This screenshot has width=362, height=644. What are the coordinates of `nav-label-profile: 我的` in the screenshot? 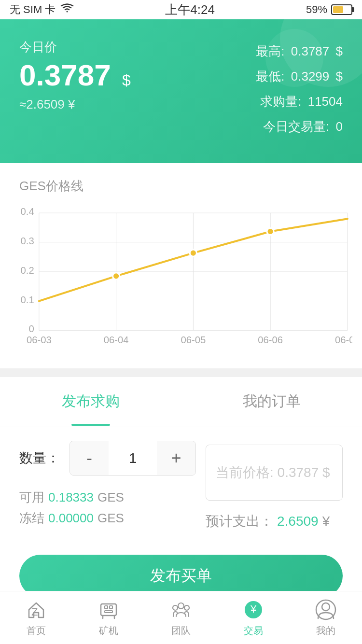 It's located at (326, 630).